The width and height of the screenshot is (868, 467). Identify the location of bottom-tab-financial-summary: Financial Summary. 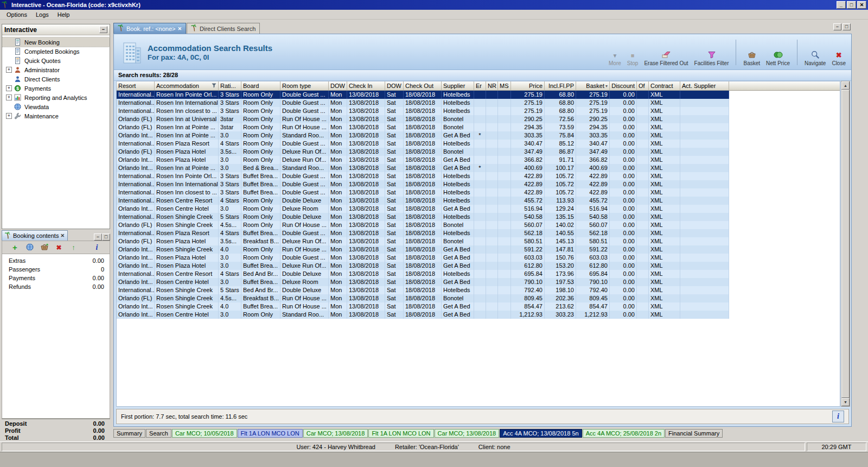
(694, 433).